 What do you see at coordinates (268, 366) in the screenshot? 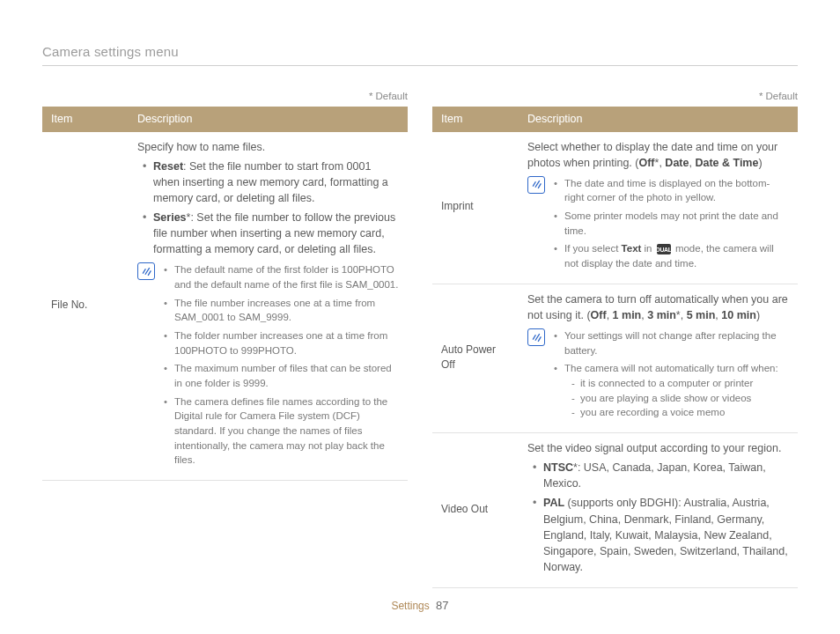
I see `file-no-notebox: The default name of the first folder is …` at bounding box center [268, 366].